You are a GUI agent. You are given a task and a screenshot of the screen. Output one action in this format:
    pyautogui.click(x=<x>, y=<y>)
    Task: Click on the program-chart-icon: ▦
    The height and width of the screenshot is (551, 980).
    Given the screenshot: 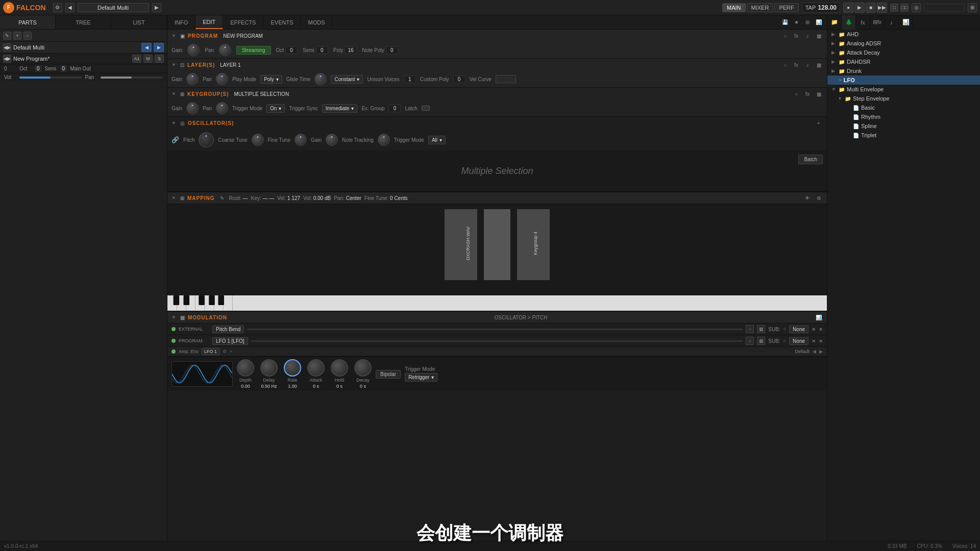 What is the action you would take?
    pyautogui.click(x=819, y=36)
    